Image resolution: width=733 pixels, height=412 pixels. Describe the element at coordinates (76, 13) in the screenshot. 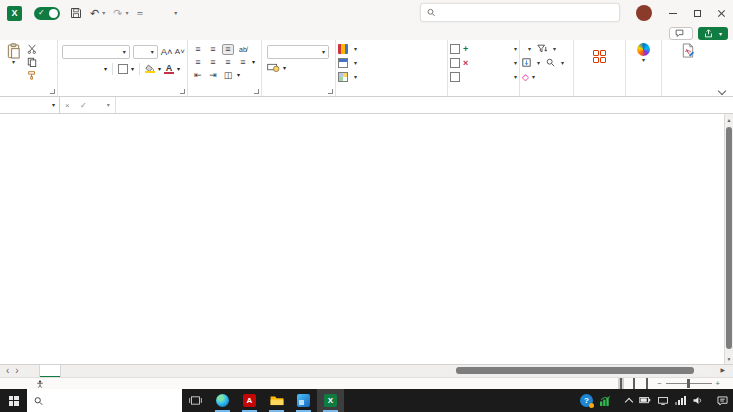

I see `save-icon` at that location.